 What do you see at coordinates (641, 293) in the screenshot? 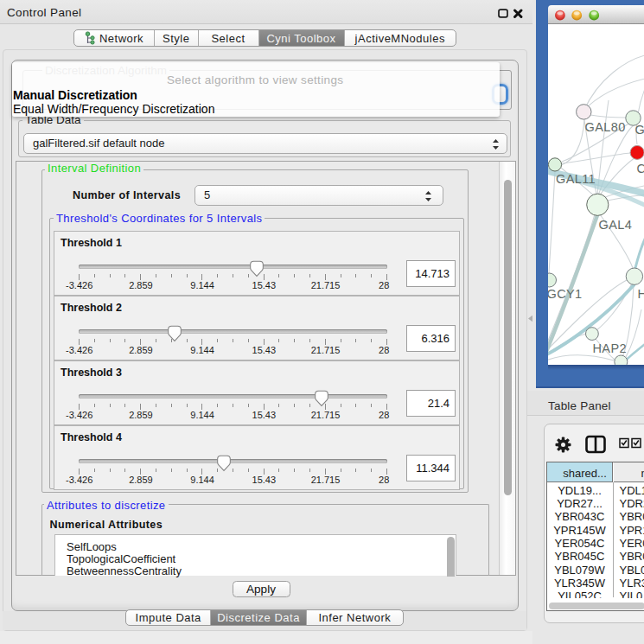
I see `svg-text: H` at bounding box center [641, 293].